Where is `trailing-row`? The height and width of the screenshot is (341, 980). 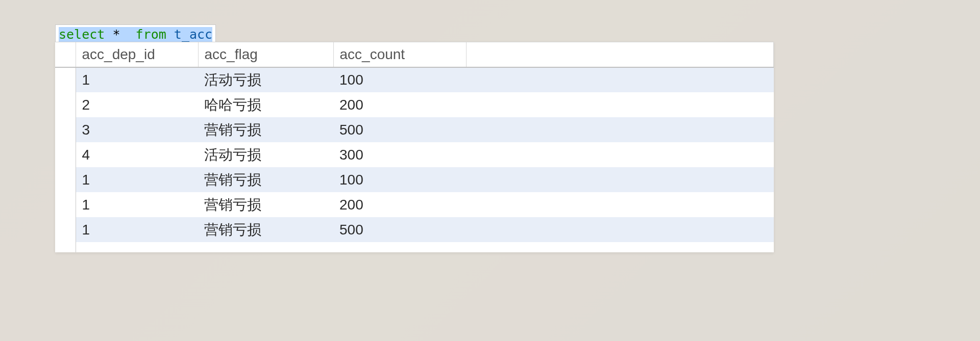
trailing-row is located at coordinates (414, 247).